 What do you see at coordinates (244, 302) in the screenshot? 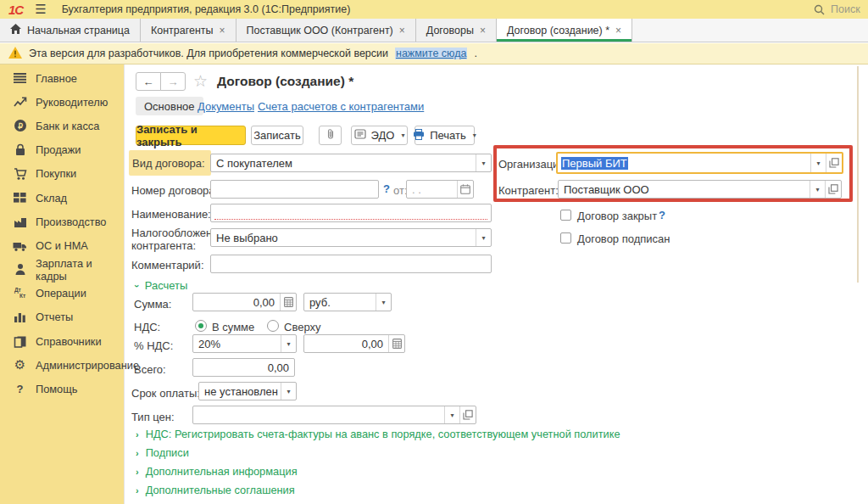
I see `amount-input: 0,00` at bounding box center [244, 302].